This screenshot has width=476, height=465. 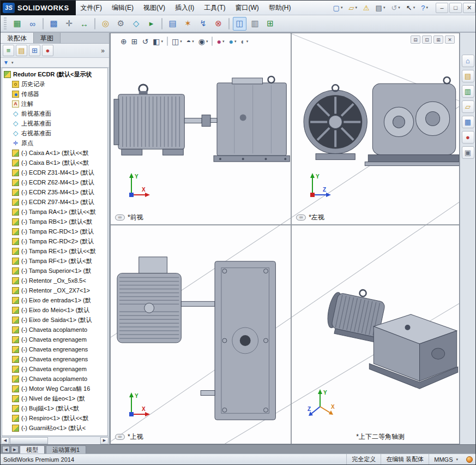 I want to click on zoom-to-fit-icon: ⊕ ▾, so click(x=124, y=41).